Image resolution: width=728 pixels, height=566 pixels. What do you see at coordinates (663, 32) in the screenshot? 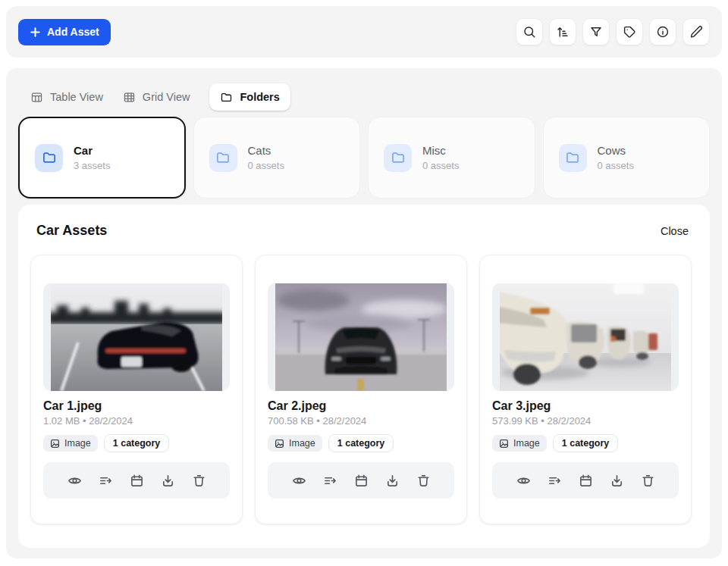
I see `info-icon` at bounding box center [663, 32].